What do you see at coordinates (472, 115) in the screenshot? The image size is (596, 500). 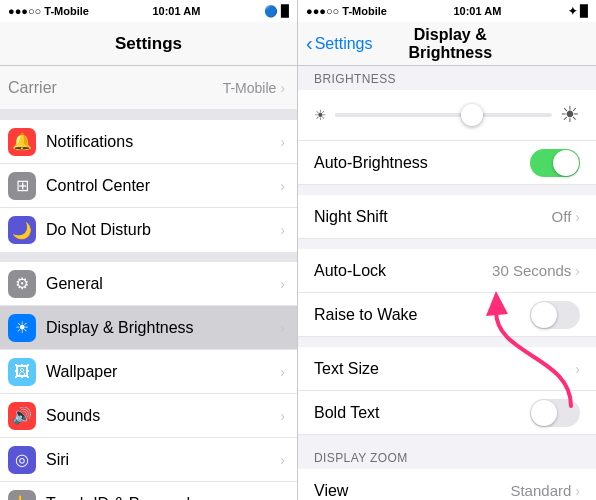 I see `brightness-slider-thumb` at bounding box center [472, 115].